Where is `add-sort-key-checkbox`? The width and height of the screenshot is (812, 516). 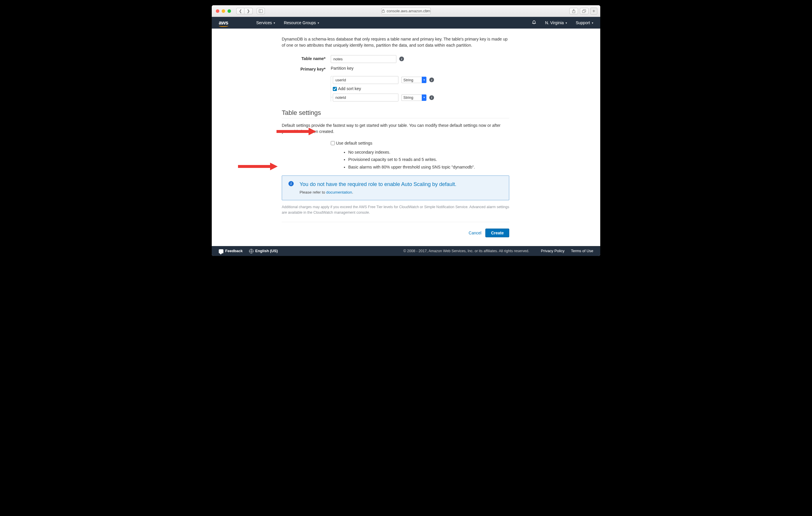
add-sort-key-checkbox is located at coordinates (335, 89).